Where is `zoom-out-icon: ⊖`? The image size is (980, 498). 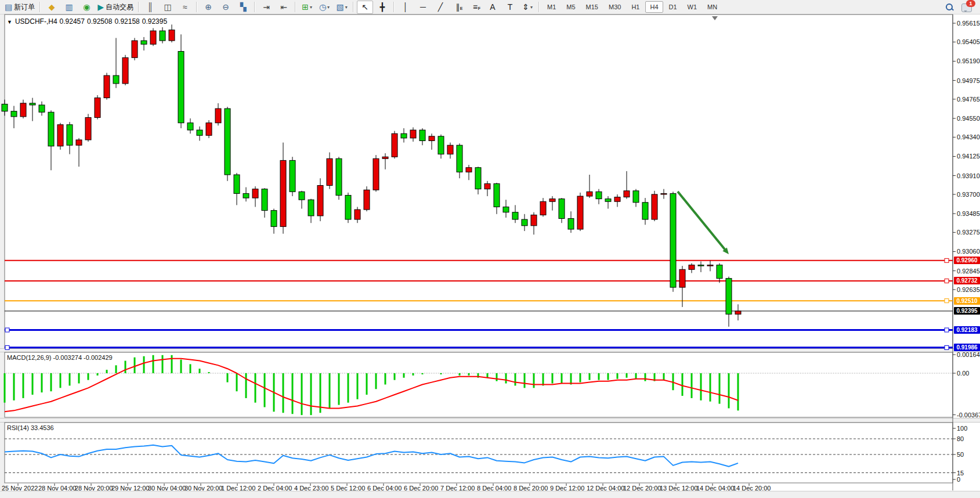 zoom-out-icon: ⊖ is located at coordinates (226, 7).